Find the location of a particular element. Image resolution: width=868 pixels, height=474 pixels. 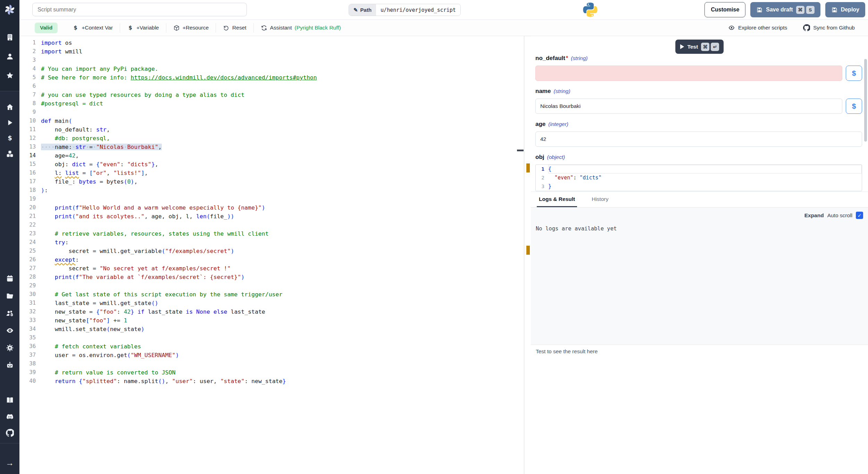

test-button: Test ⌘↵ is located at coordinates (700, 46).